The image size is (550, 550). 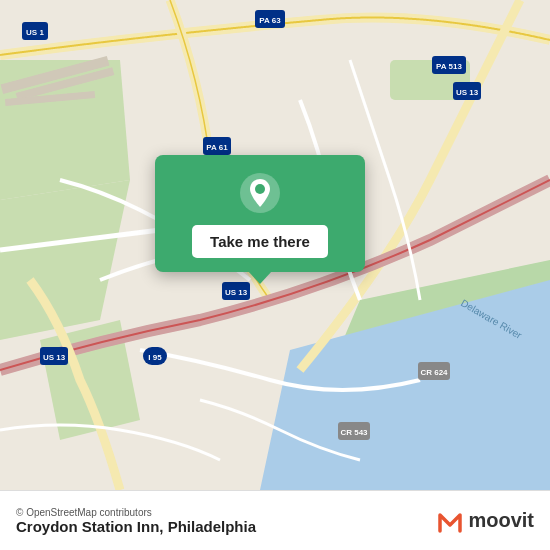 What do you see at coordinates (275, 520) in the screenshot?
I see `bottom-bar: © OpenStreetMap contributors Croydon Sta…` at bounding box center [275, 520].